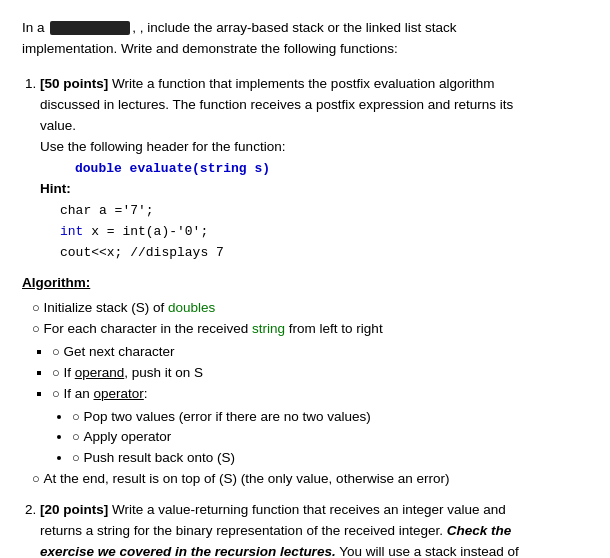 The width and height of the screenshot is (610, 558). What do you see at coordinates (268, 328) in the screenshot?
I see `algo-item2-colored: string` at bounding box center [268, 328].